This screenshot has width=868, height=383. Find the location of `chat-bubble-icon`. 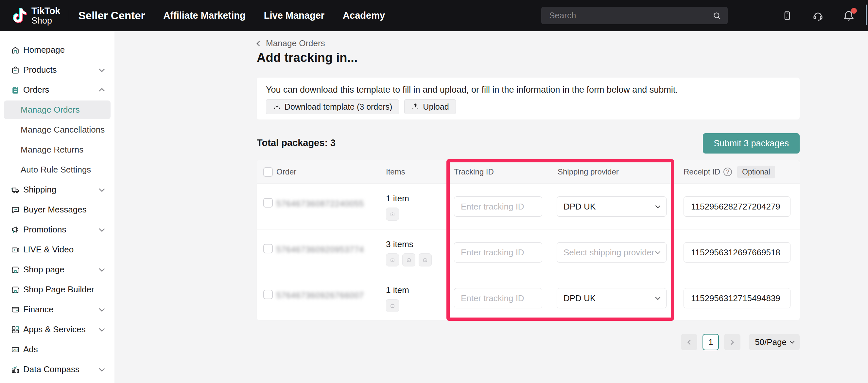

chat-bubble-icon is located at coordinates (16, 210).